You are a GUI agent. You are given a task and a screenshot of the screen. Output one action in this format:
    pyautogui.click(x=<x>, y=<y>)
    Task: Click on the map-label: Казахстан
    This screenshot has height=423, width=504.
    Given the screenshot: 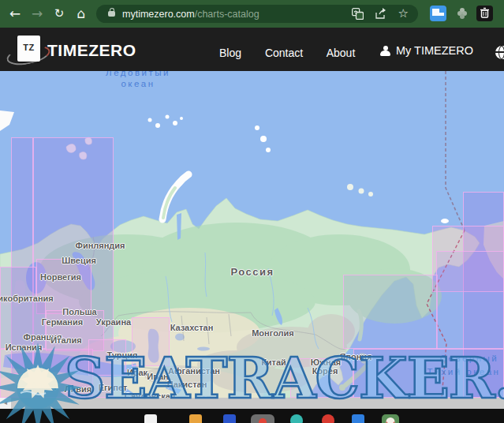 What is the action you would take?
    pyautogui.click(x=192, y=328)
    